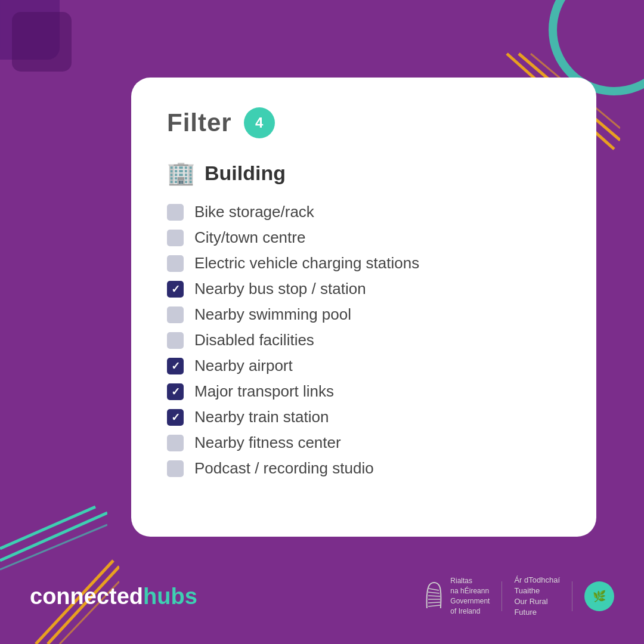 This screenshot has width=644, height=644. I want to click on govt-text: Rialtas na hÉireann Government of Irelan…, so click(470, 596).